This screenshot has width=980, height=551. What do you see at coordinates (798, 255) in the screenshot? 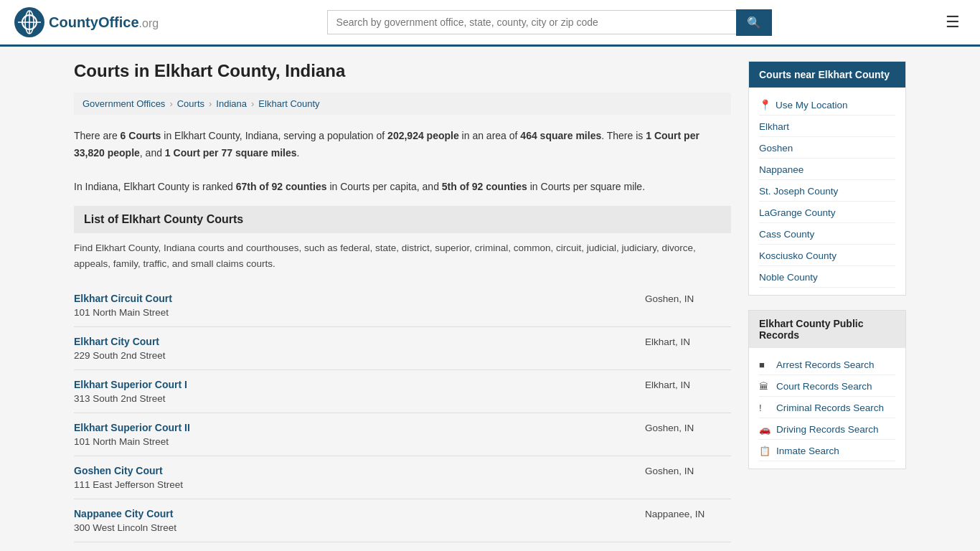
I see `nearby-link-6: Kosciusko County` at bounding box center [798, 255].